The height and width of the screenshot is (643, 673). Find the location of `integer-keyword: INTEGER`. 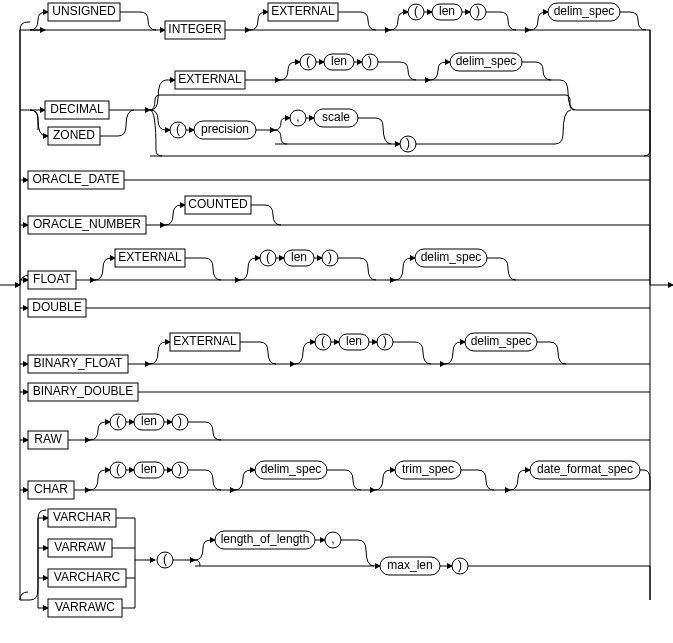

integer-keyword: INTEGER is located at coordinates (195, 29).